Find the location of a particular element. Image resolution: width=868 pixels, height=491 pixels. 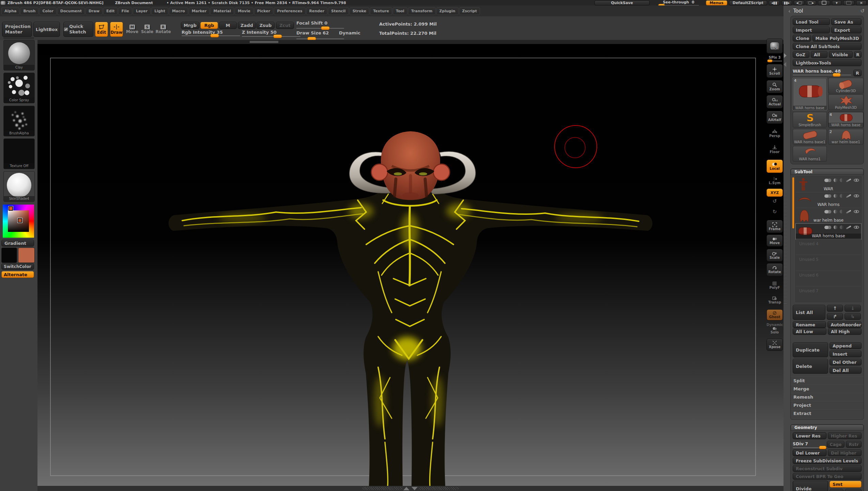

subtool-row-unused-7: Unused 7 is located at coordinates (828, 294).